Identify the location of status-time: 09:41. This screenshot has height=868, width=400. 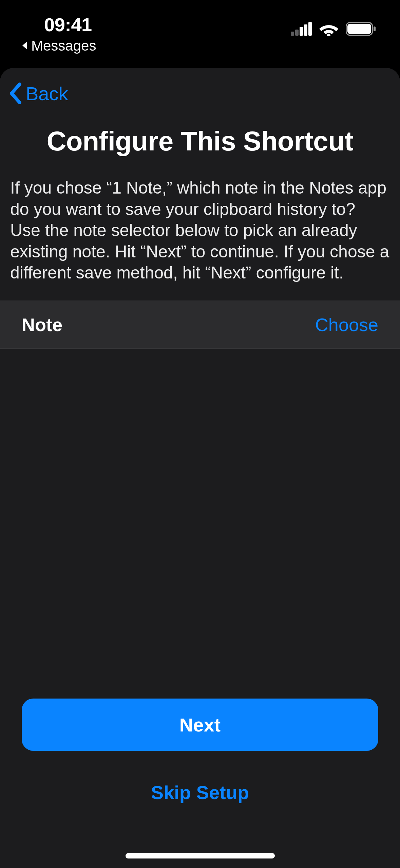
(68, 24).